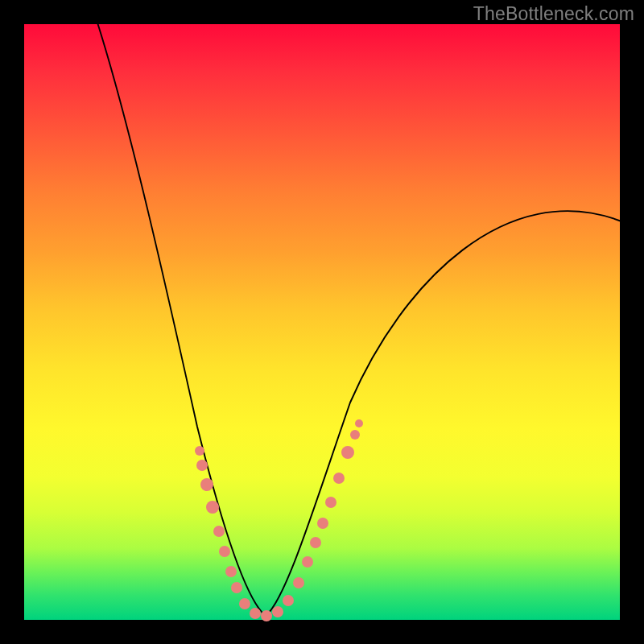 The image size is (644, 644). What do you see at coordinates (554, 14) in the screenshot?
I see `watermark-text: TheBottleneck.com` at bounding box center [554, 14].